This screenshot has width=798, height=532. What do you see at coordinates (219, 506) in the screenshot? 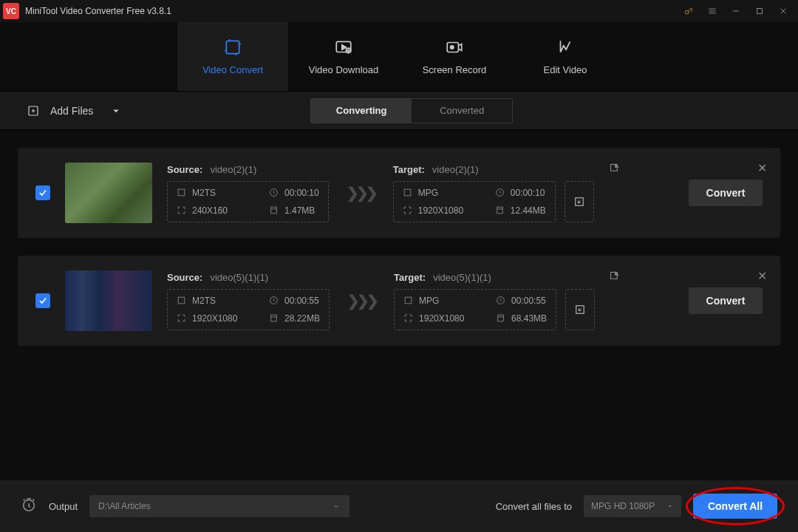
I see `output-path-select: D:\All Articles` at bounding box center [219, 506].